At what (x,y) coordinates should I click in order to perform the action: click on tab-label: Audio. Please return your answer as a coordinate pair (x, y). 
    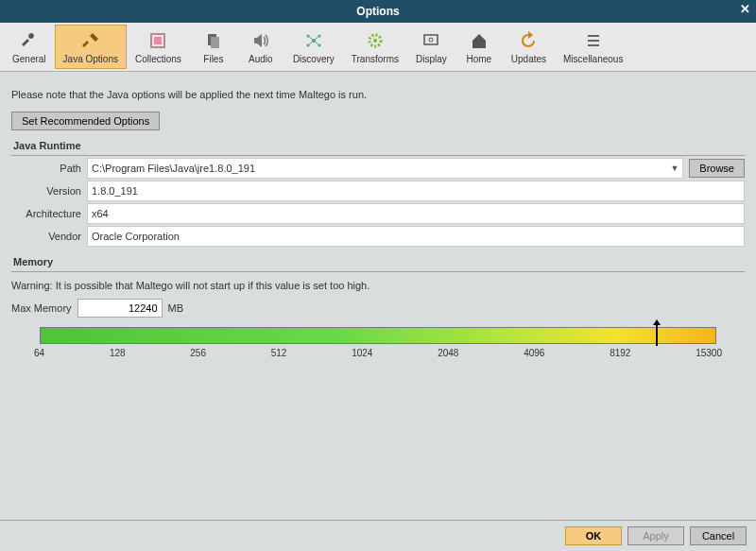
    Looking at the image, I should click on (261, 59).